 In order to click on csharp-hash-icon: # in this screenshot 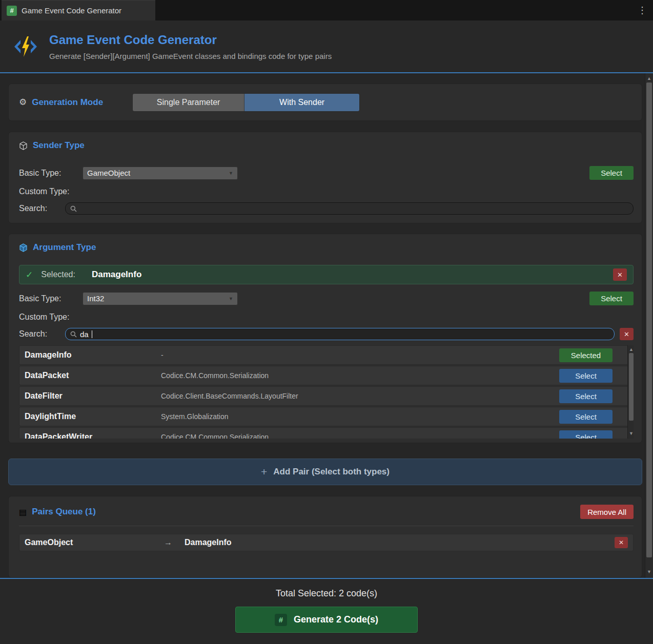, I will do `click(281, 620)`.